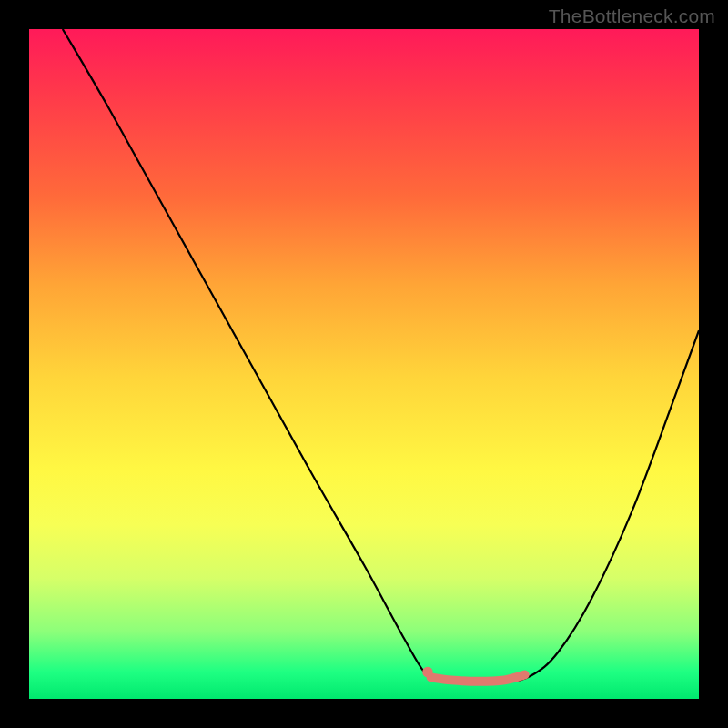 The image size is (728, 728). What do you see at coordinates (479, 679) in the screenshot?
I see `optimal-range-highlight` at bounding box center [479, 679].